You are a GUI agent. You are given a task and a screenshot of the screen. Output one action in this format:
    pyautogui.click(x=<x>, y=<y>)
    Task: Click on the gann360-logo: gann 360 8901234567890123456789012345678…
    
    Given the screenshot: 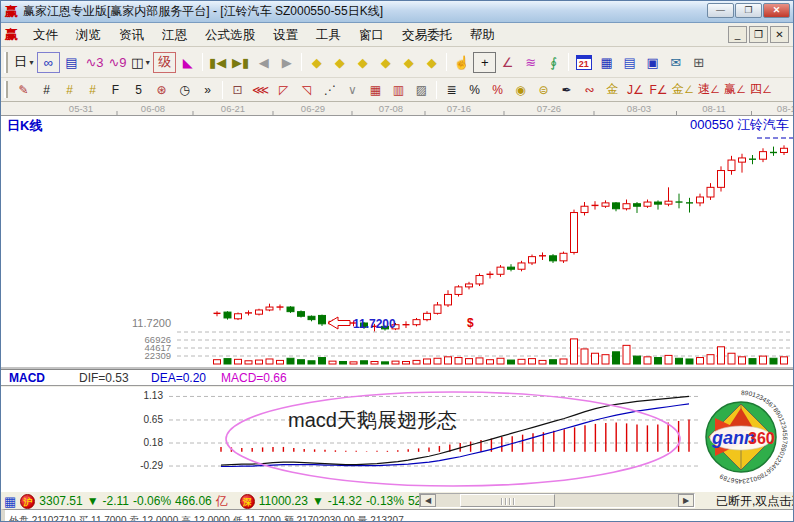 What is the action you would take?
    pyautogui.click(x=744, y=440)
    